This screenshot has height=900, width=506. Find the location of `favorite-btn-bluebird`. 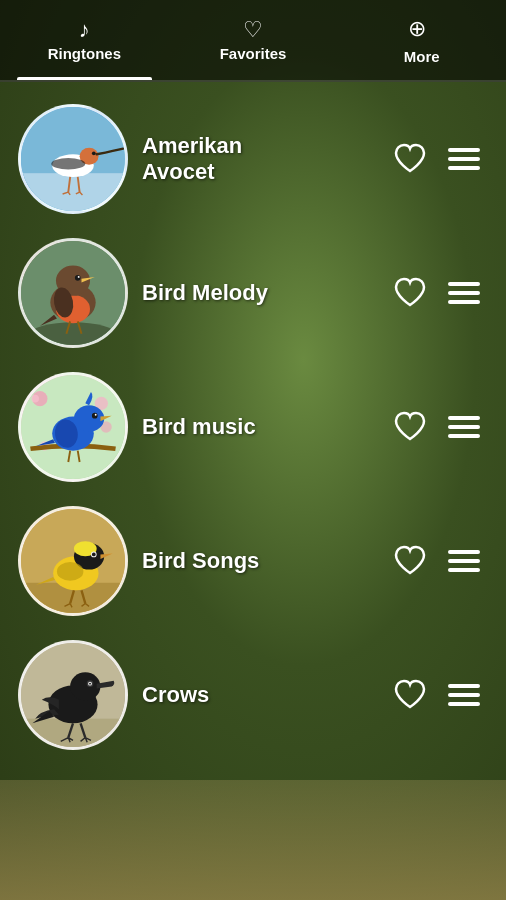

favorite-btn-bluebird is located at coordinates (410, 427).